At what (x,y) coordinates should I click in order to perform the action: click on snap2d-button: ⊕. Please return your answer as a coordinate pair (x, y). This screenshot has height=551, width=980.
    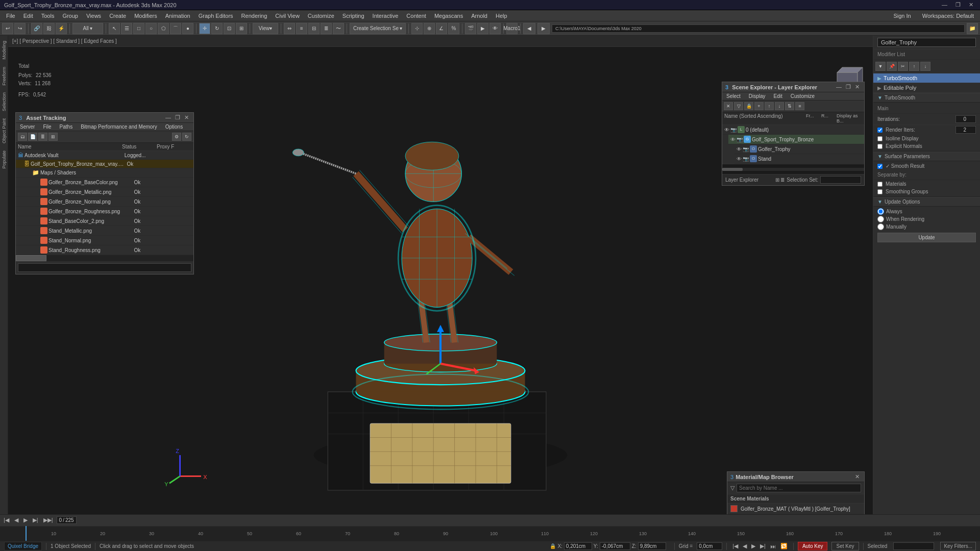
    Looking at the image, I should click on (429, 29).